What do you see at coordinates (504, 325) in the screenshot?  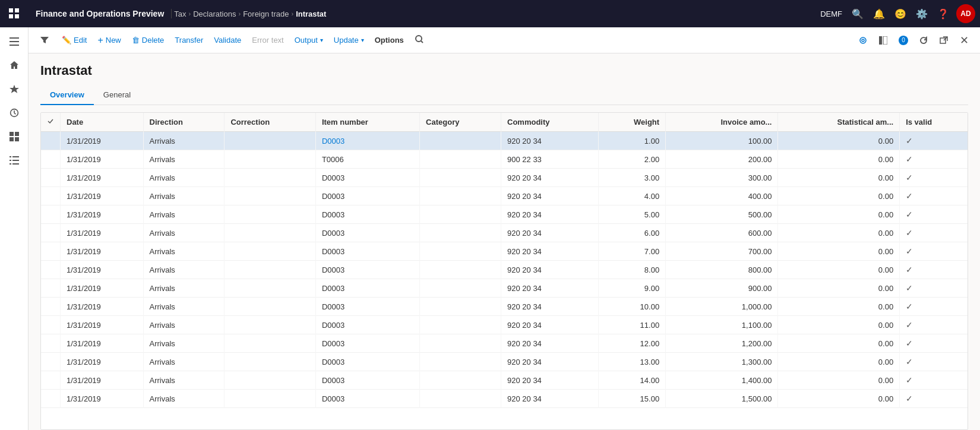 I see `table-row: 1/31/2019ArrivalsD0003920 20 3411.001,10…` at bounding box center [504, 325].